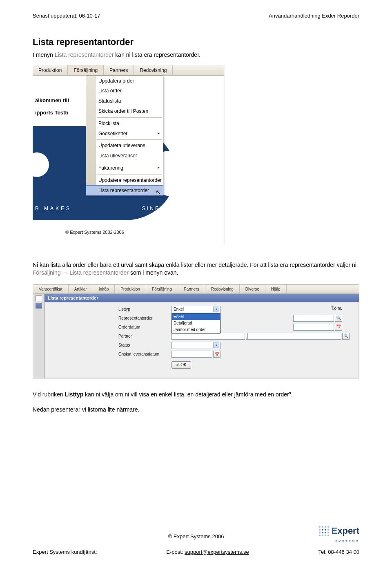 This screenshot has width=392, height=564. What do you see at coordinates (95, 232) in the screenshot?
I see `app-copyright: © Expert Systems 2002-2006` at bounding box center [95, 232].